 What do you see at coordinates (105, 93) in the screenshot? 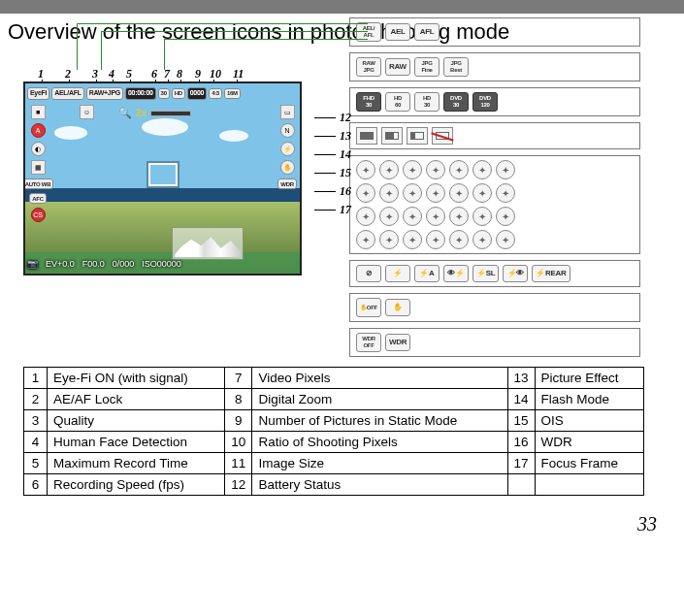
I see `quality-icon: RAW+JPG` at bounding box center [105, 93].